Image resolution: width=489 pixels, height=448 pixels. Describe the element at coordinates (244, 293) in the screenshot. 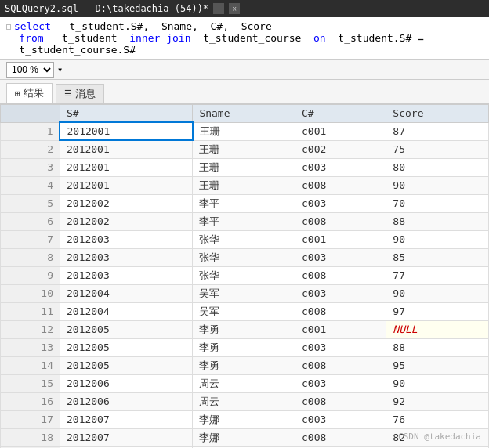

I see `table-row: 102012004吴军c00390` at that location.